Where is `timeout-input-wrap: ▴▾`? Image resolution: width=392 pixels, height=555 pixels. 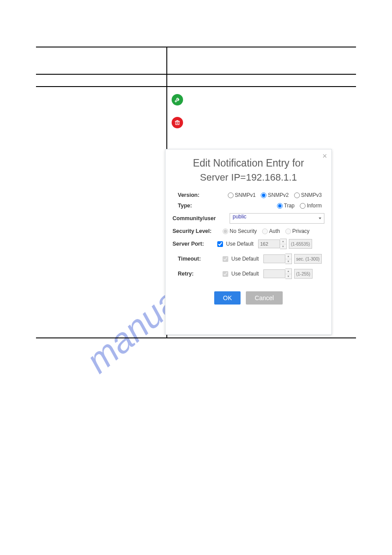 timeout-input-wrap: ▴▾ is located at coordinates (277, 259).